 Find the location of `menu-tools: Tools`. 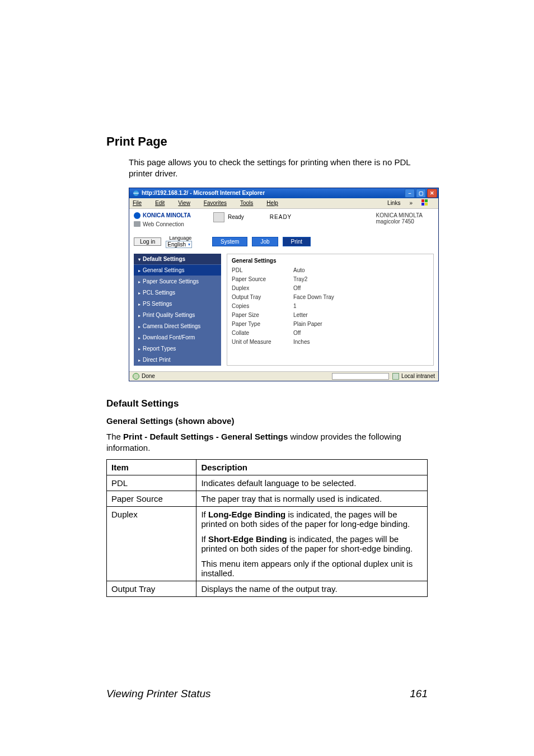

menu-tools: Tools is located at coordinates (250, 203).